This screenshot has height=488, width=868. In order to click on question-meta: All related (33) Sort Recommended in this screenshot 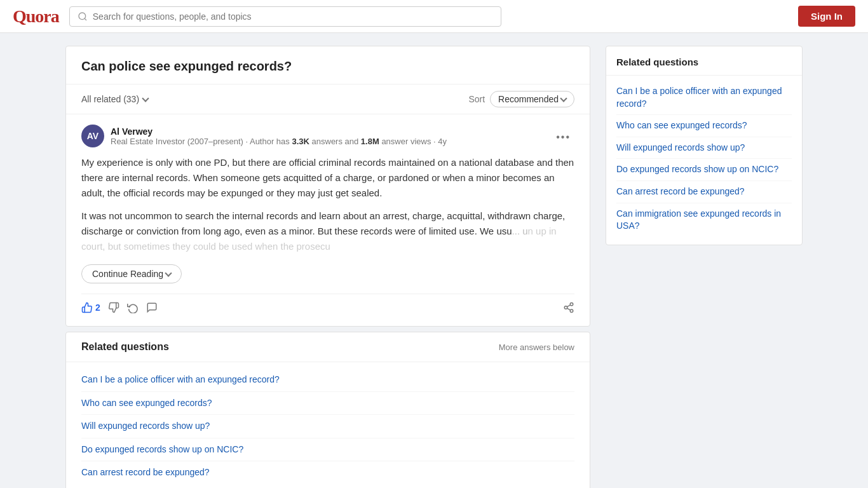, I will do `click(328, 99)`.